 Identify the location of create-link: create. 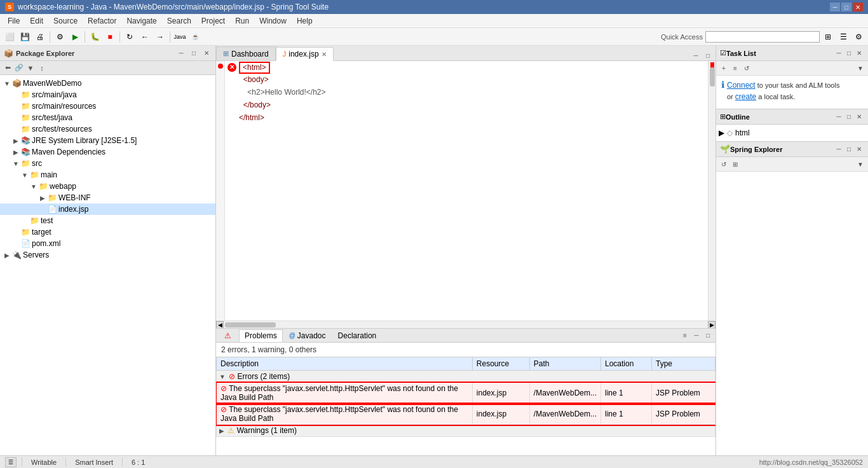
(746, 97).